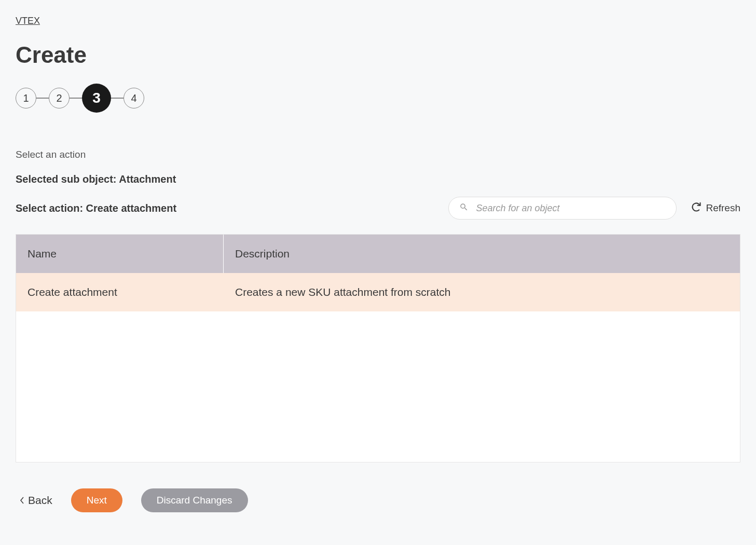 The height and width of the screenshot is (545, 756). I want to click on discard-changes-button: Discard Changes, so click(195, 500).